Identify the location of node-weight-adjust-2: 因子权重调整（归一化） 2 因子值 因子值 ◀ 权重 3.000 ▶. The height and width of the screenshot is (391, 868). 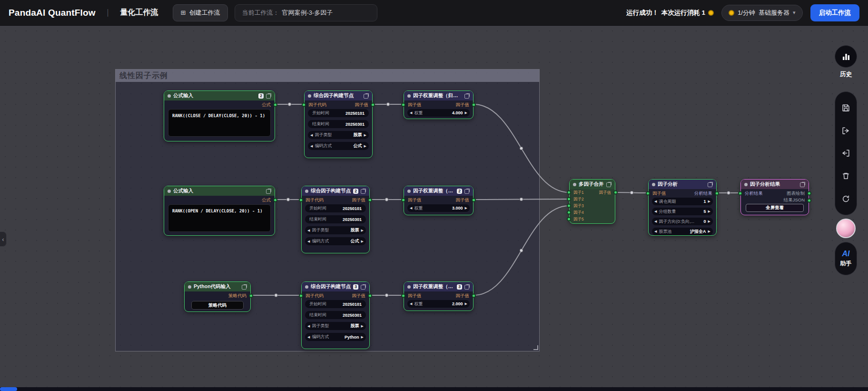
(439, 201).